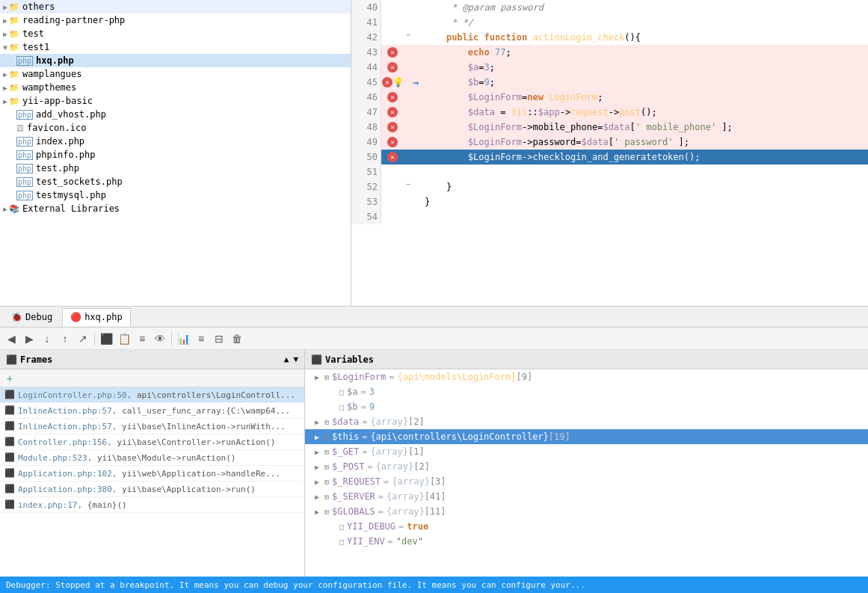 Image resolution: width=868 pixels, height=593 pixels. Describe the element at coordinates (586, 541) in the screenshot. I see `var-item-yii-env: □YII_ENV = "dev"` at that location.